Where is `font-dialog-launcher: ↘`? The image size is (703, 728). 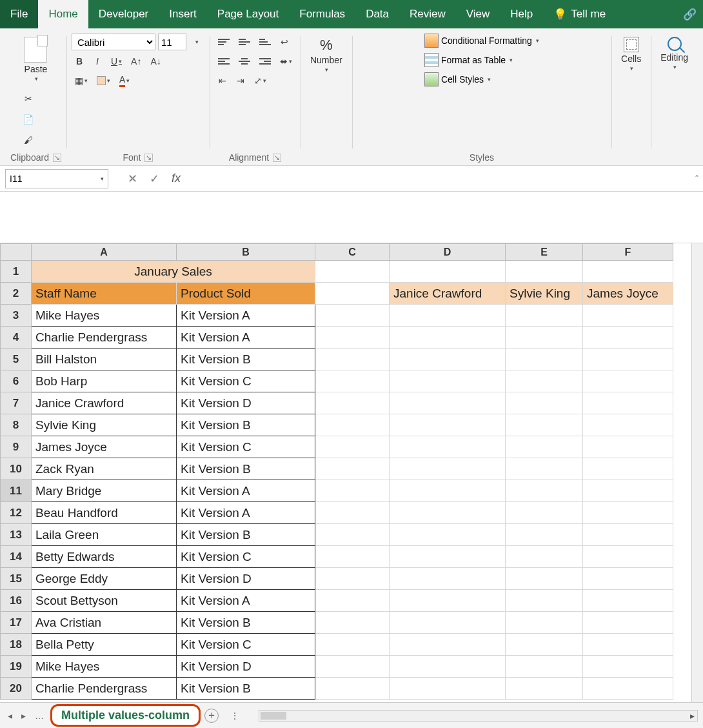 font-dialog-launcher: ↘ is located at coordinates (148, 157).